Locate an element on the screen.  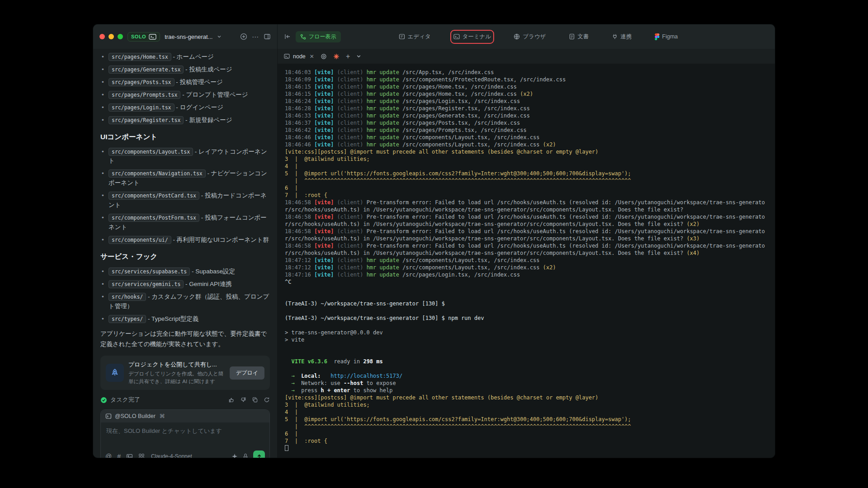
document-icon is located at coordinates (572, 37).